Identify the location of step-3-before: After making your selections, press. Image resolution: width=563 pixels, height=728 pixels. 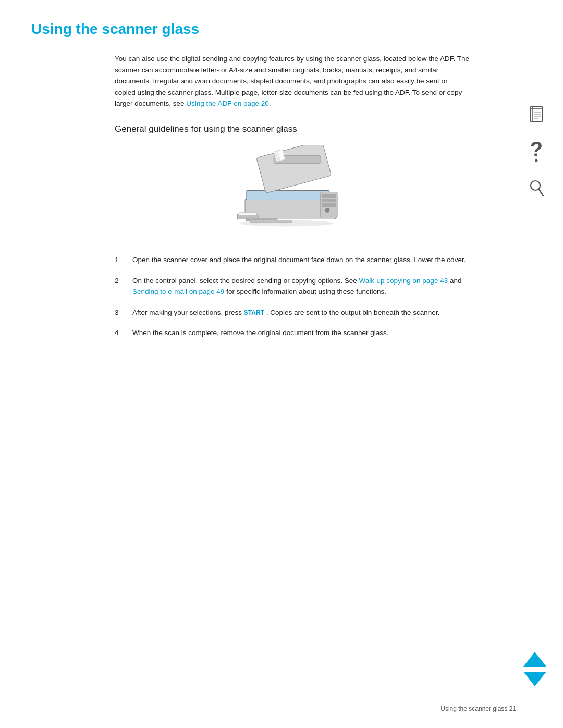
(187, 313).